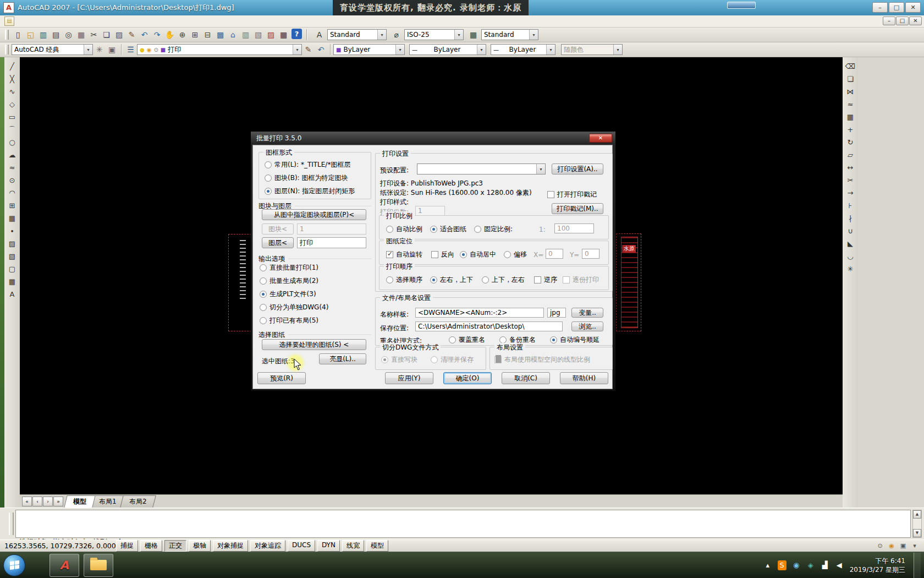 This screenshot has height=578, width=924. I want to click on security-icon: ◈, so click(811, 565).